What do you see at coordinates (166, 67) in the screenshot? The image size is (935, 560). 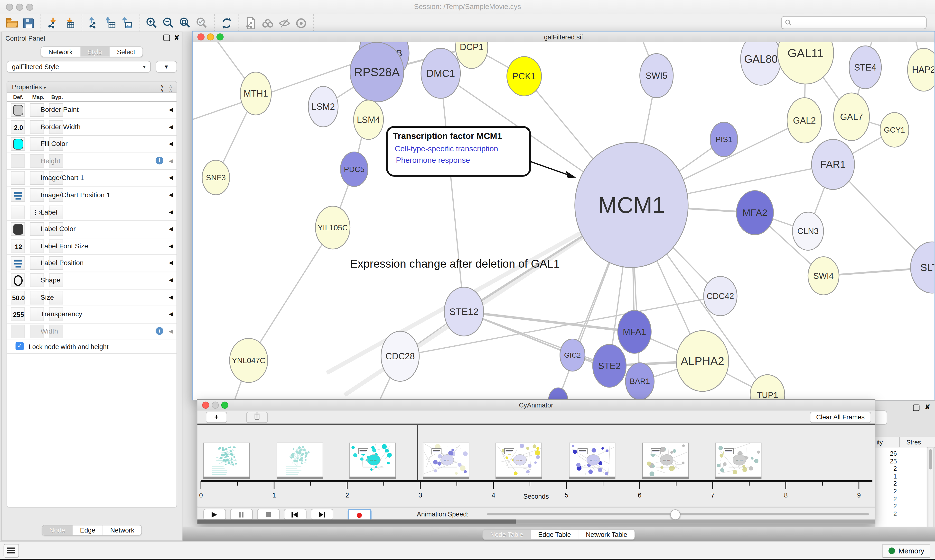 I see `style-options-button: ▼` at bounding box center [166, 67].